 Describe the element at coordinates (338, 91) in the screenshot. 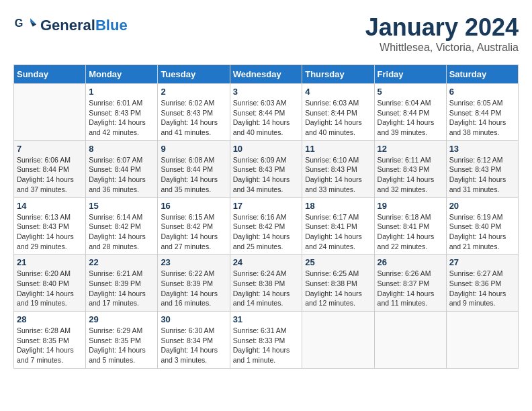

I see `day-number: 4` at that location.